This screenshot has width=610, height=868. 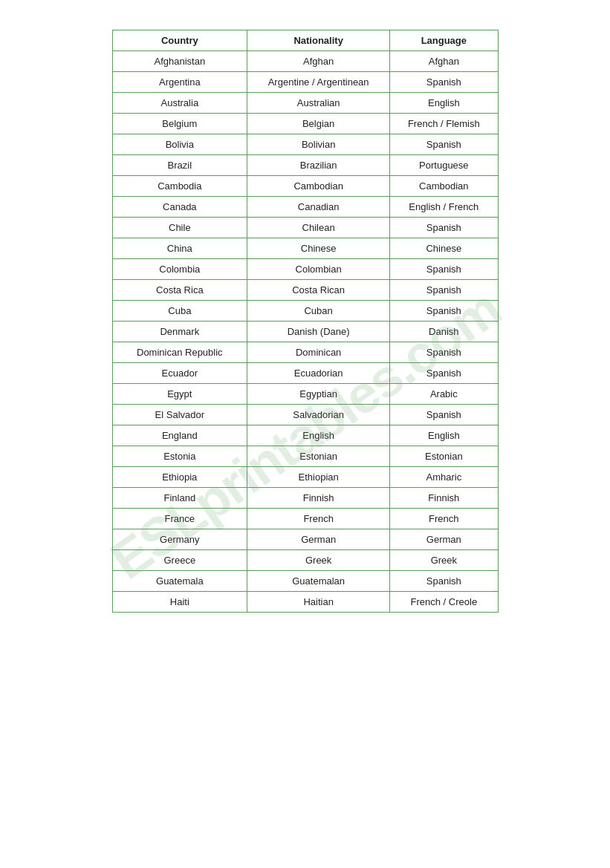 I want to click on table-row: EcuadorEcuadorianSpanish, so click(x=305, y=373).